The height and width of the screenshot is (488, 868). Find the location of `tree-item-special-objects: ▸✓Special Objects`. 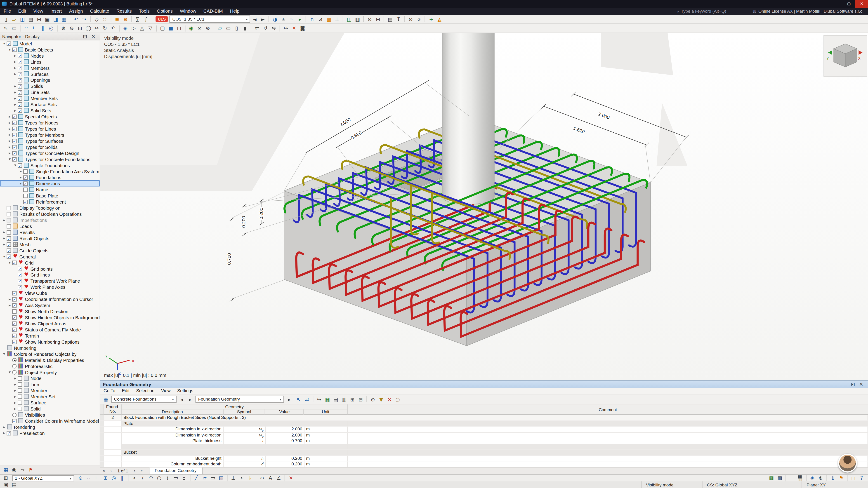

tree-item-special-objects: ▸✓Special Objects is located at coordinates (50, 117).